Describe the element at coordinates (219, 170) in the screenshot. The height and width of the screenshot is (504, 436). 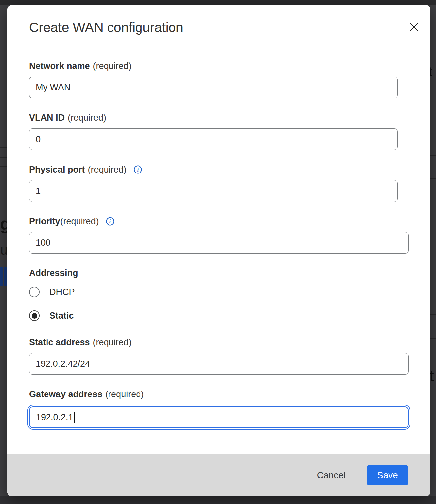
I see `physical-port-label: Physical port (required) i` at that location.